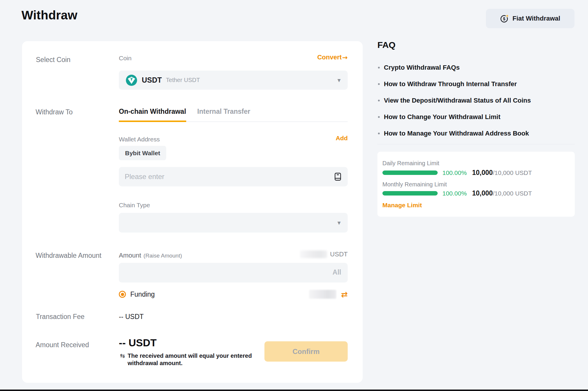 The image size is (588, 391). What do you see at coordinates (454, 101) in the screenshot?
I see `faq-item: View the Deposit/Withdrawal Status of Al…` at bounding box center [454, 101].